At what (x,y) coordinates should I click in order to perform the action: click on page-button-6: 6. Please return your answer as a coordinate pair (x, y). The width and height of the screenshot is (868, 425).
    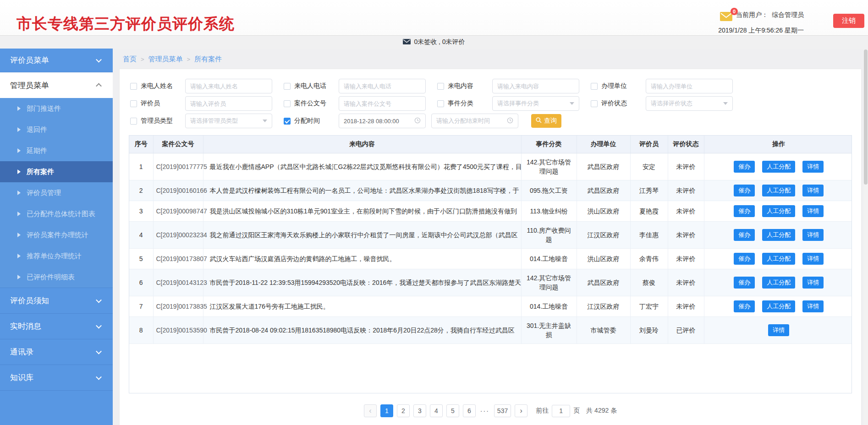
    Looking at the image, I should click on (469, 411).